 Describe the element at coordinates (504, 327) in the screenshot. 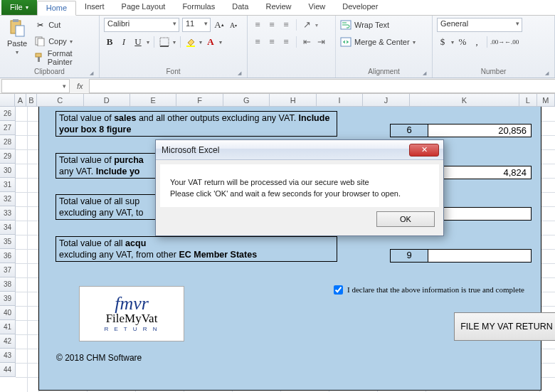

I see `file-my-vat-button: FILE MY VAT RETURN` at that location.